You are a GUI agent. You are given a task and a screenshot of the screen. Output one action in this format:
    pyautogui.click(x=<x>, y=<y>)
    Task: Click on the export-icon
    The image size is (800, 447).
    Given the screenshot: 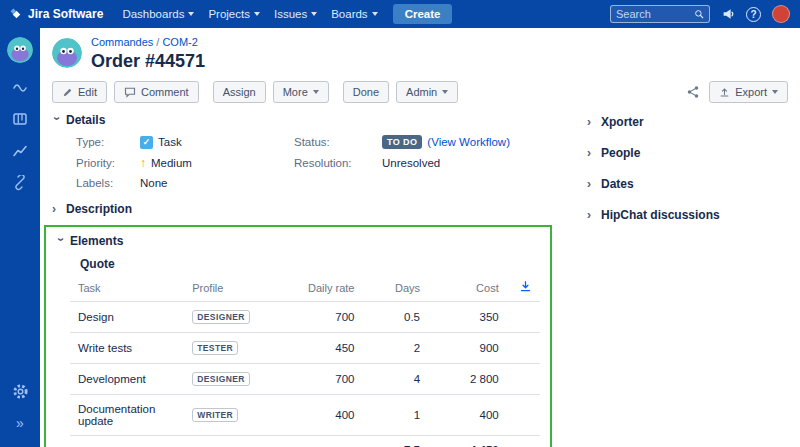 What is the action you would take?
    pyautogui.click(x=724, y=92)
    